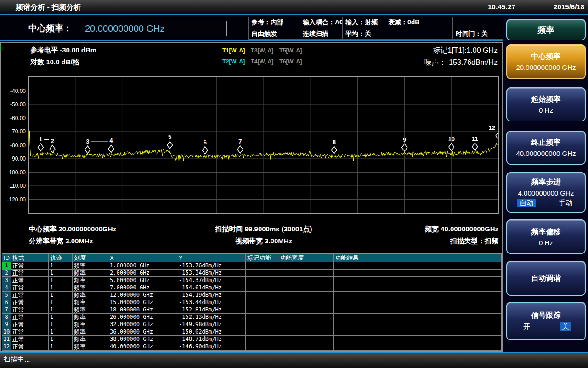 The image size is (588, 368). I want to click on footer-span: 频宽 40.000000000GHz, so click(410, 229).